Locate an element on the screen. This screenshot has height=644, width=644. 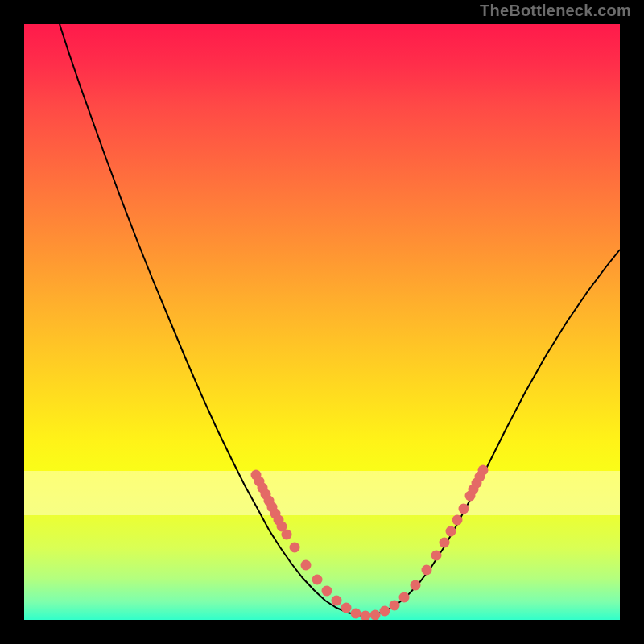
curve-dots-group is located at coordinates (370, 543).